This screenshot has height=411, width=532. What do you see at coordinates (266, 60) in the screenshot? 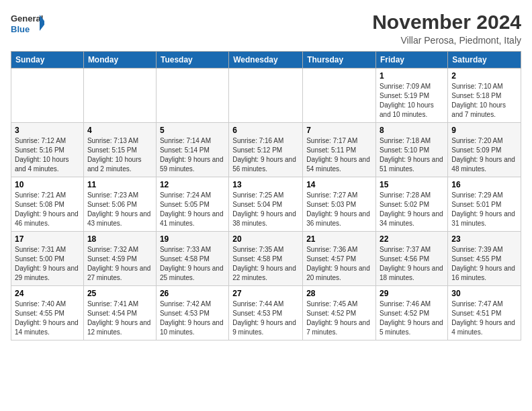
I see `weekday-header-row: SundayMondayTuesdayWednesdayThursdayFrid…` at bounding box center [266, 60].